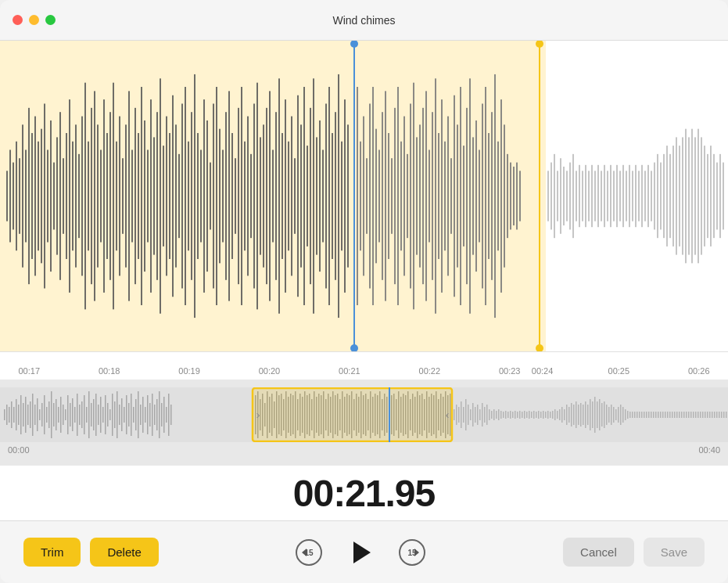  I want to click on trim-button: Trim, so click(52, 552).